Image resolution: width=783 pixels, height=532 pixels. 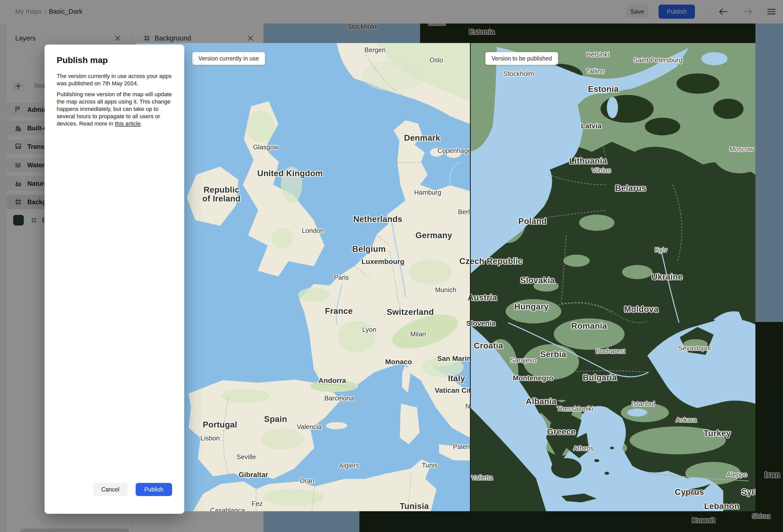 I want to click on map-label: Andorra, so click(x=333, y=381).